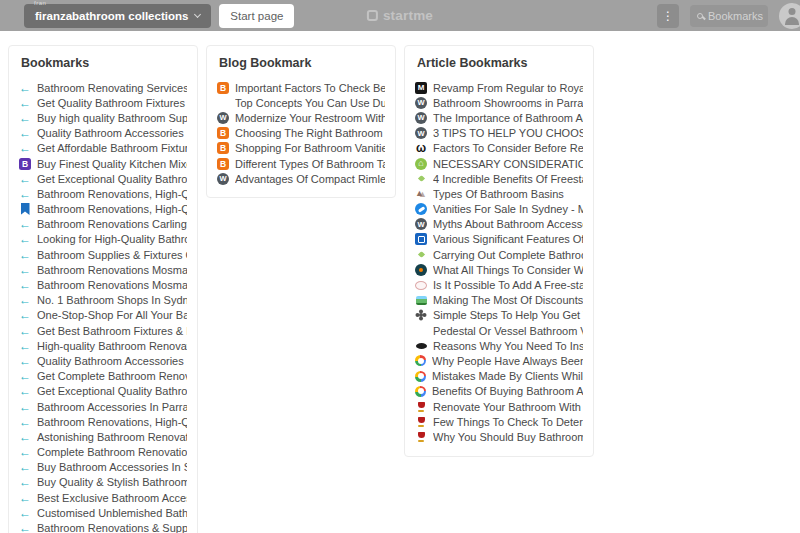 The height and width of the screenshot is (533, 800). What do you see at coordinates (790, 16) in the screenshot?
I see `avatar-button` at bounding box center [790, 16].